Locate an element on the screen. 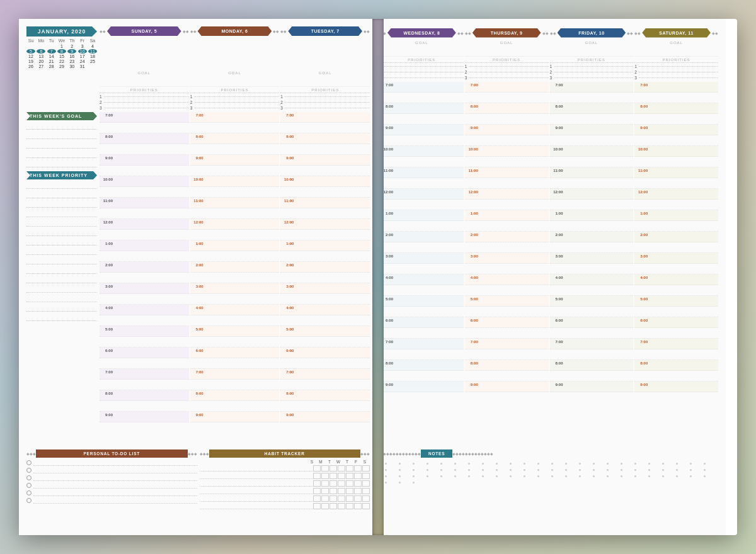 This screenshot has height=554, width=756. todo-banner: PERSONAL TO-DO LIST is located at coordinates (112, 453).